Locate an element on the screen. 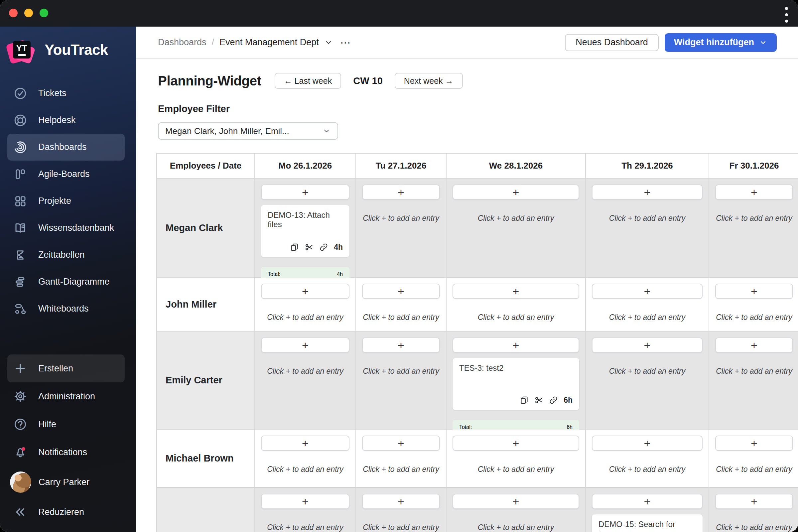 This screenshot has width=798, height=532. kebab-menu-icon is located at coordinates (786, 15).